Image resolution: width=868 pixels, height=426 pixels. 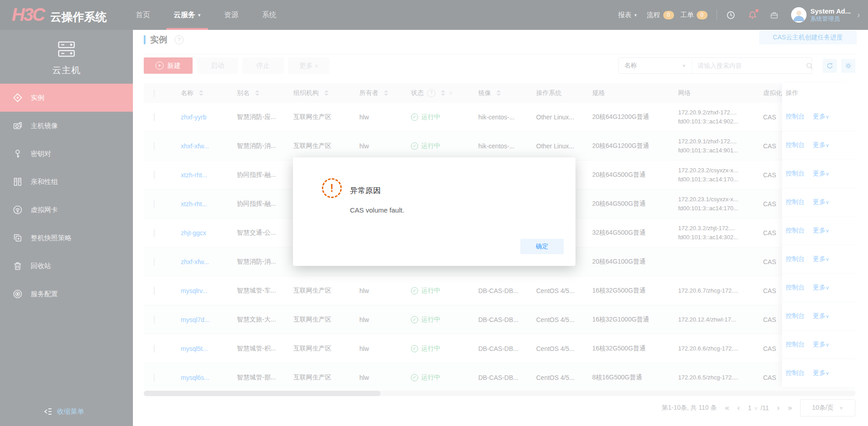 What do you see at coordinates (365, 191) in the screenshot?
I see `modal-title: 异常原因` at bounding box center [365, 191].